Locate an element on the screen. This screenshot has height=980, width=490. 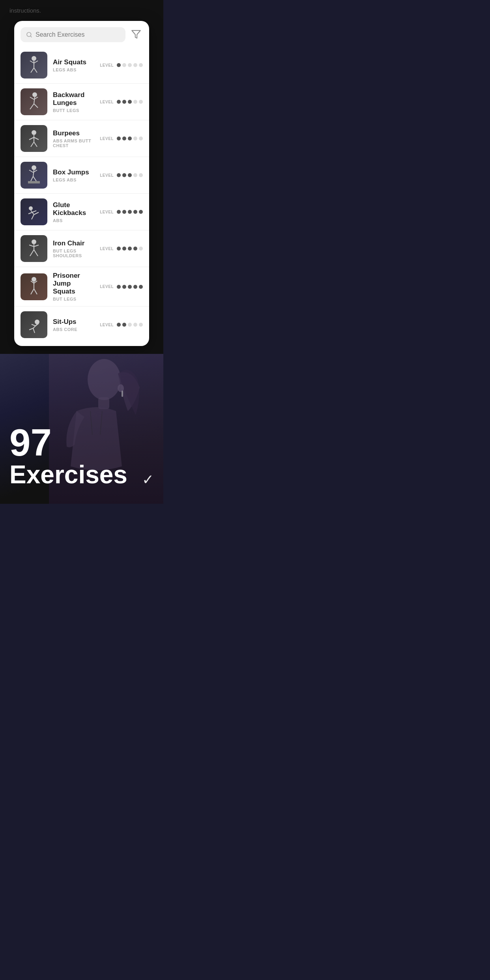
filter-icon is located at coordinates (136, 34).